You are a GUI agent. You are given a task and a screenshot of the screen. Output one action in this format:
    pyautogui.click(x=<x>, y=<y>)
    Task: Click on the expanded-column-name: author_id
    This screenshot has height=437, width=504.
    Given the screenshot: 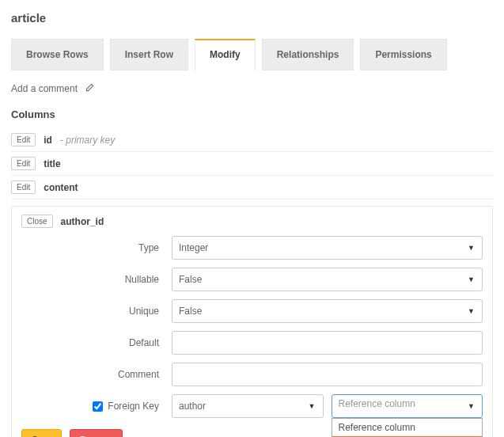 What is the action you would take?
    pyautogui.click(x=82, y=222)
    